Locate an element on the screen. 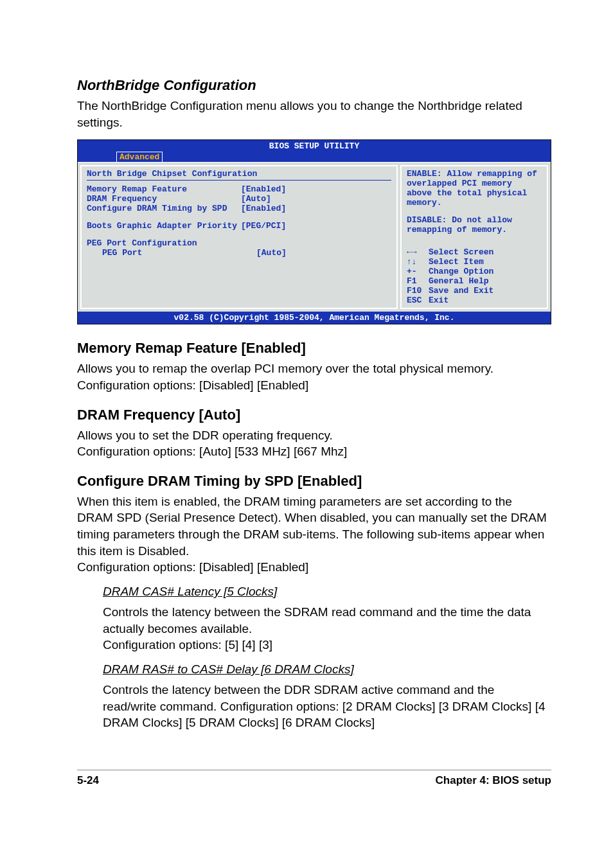  page-footer: 5-24 Chapter 4: BIOS setup is located at coordinates (314, 779).